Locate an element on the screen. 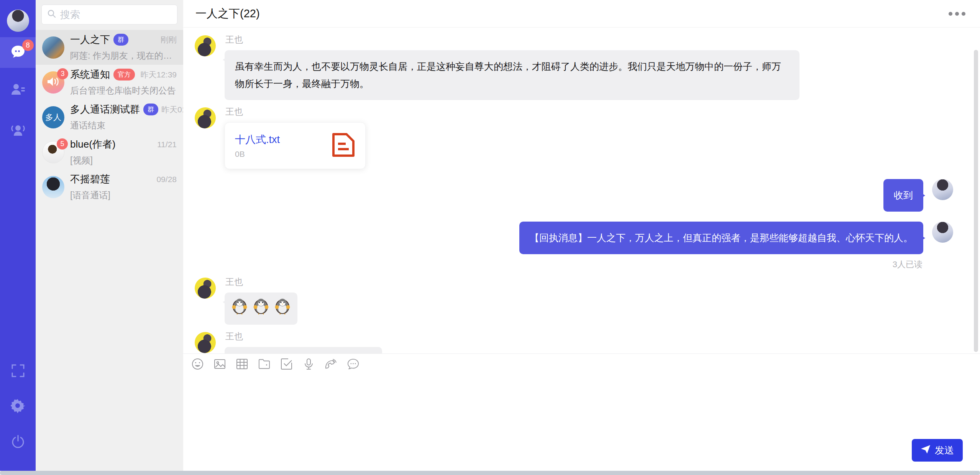  text-file-icon is located at coordinates (343, 146).